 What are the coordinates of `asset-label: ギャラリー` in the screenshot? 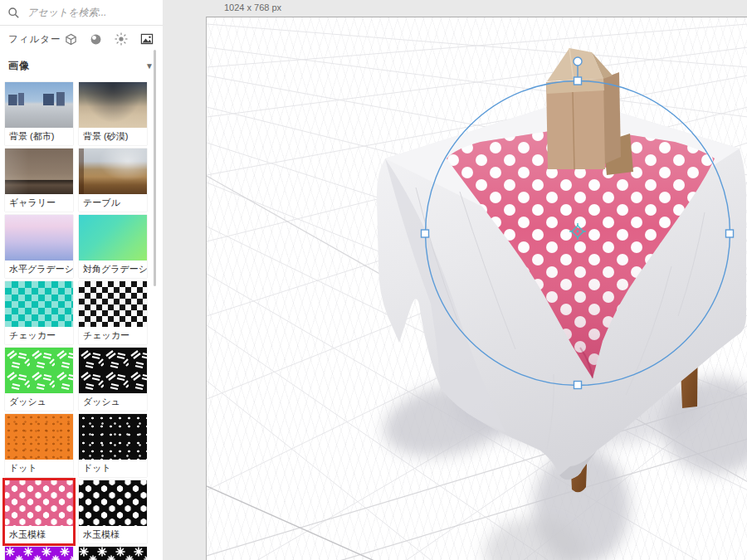 It's located at (39, 202).